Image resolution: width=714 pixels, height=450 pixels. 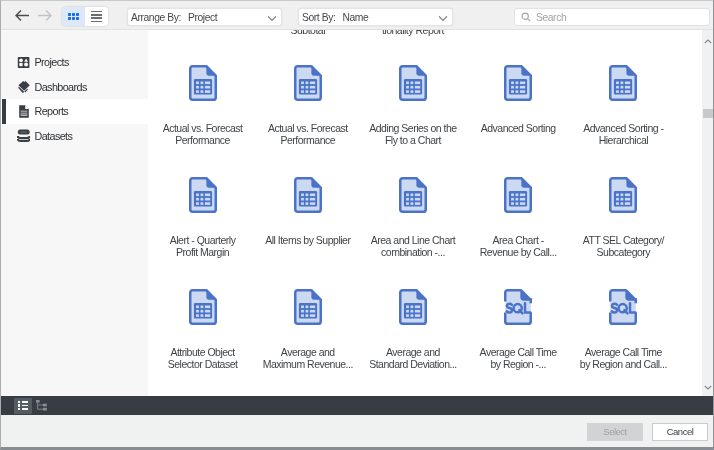 I want to click on grid-item-label: Attribute ObjectSelector Dataset, so click(x=202, y=358).